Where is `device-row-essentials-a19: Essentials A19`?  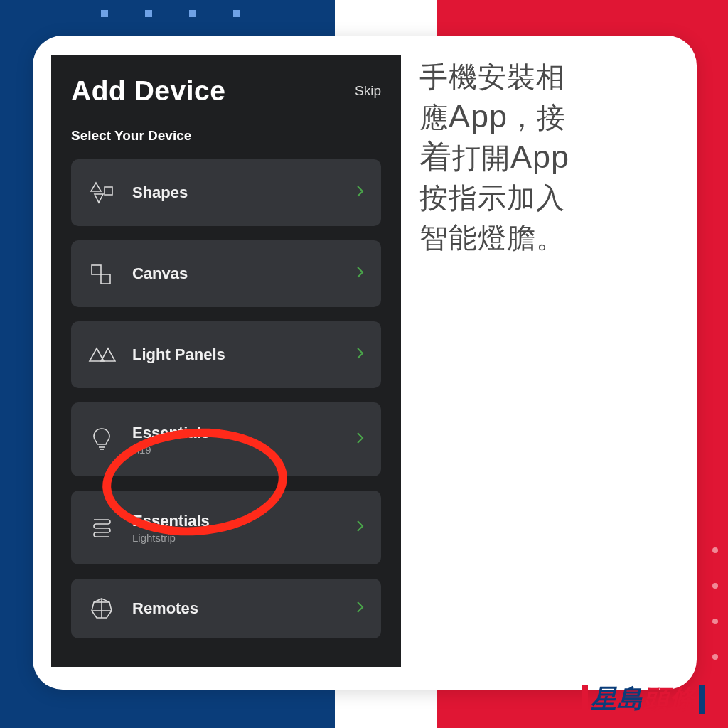
device-row-essentials-a19: Essentials A19 is located at coordinates (226, 439).